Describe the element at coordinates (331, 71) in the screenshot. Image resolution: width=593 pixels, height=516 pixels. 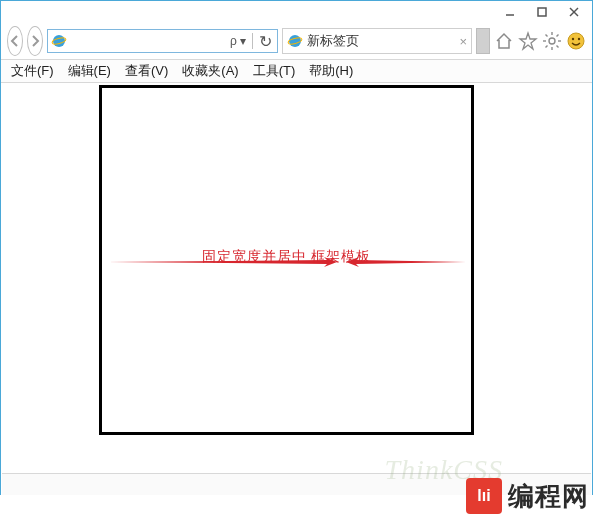
I see `menu-help: 帮助(H)` at that location.